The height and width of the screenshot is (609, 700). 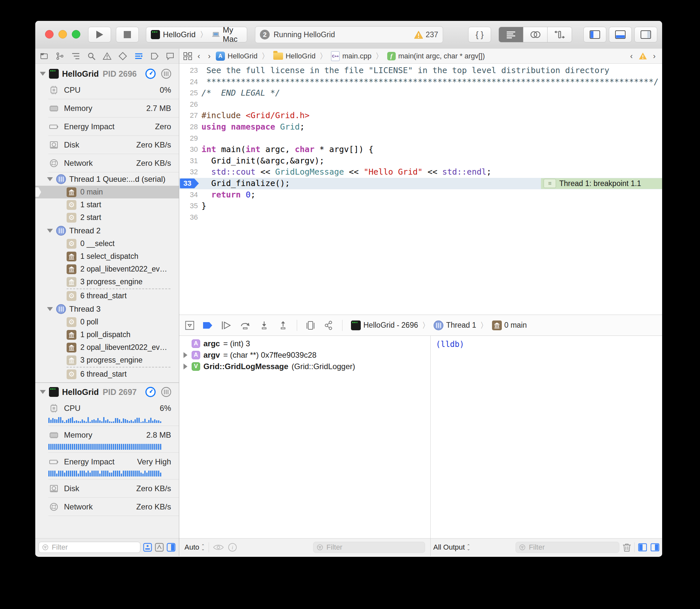 I want to click on variable-row: Aargv = (char **) 0x7ffee9039c28, so click(x=305, y=355).